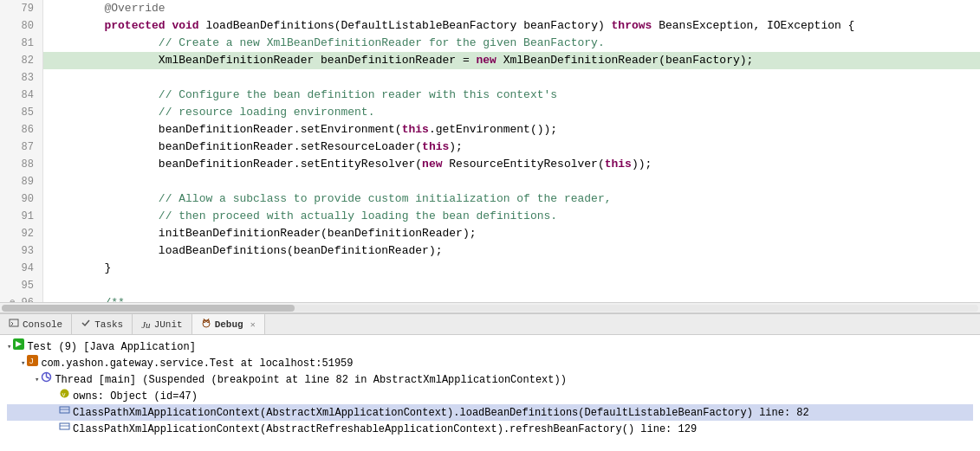 The width and height of the screenshot is (980, 451). I want to click on code-line-88: 88 beanDefinitionReader.setEntityResolve…, so click(490, 164).